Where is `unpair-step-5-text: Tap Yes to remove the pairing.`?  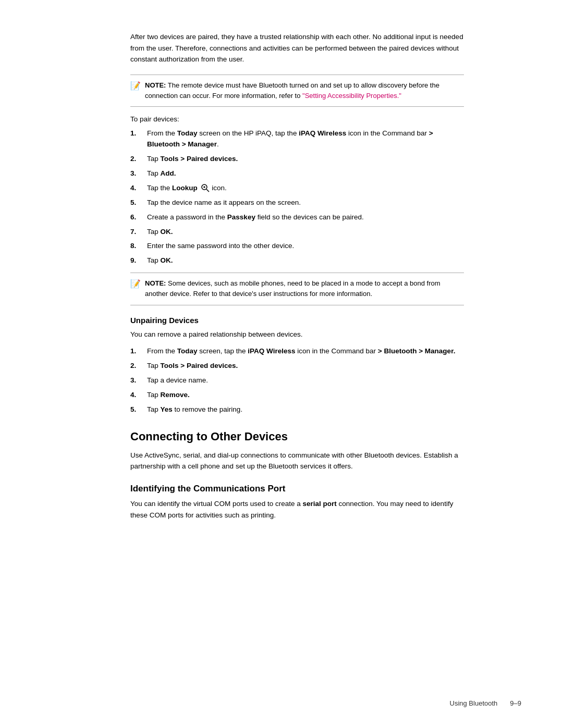 unpair-step-5-text: Tap Yes to remove the pairing. is located at coordinates (305, 410).